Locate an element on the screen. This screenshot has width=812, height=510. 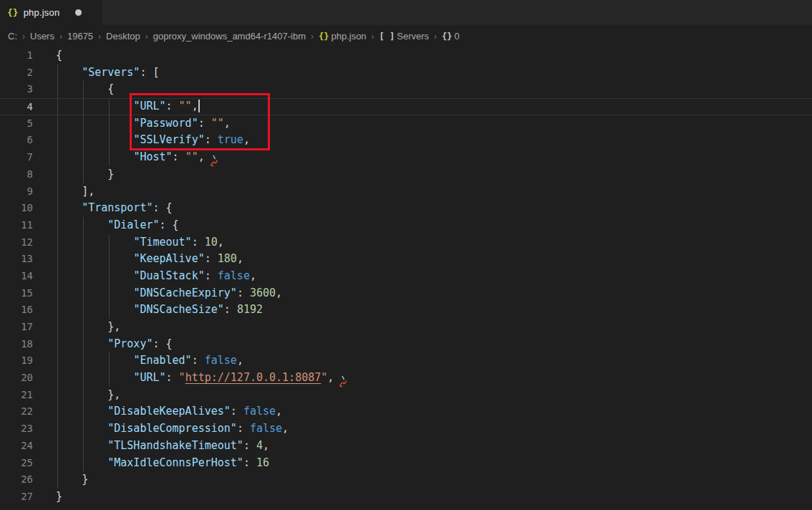
line-number: 5 is located at coordinates (16, 124).